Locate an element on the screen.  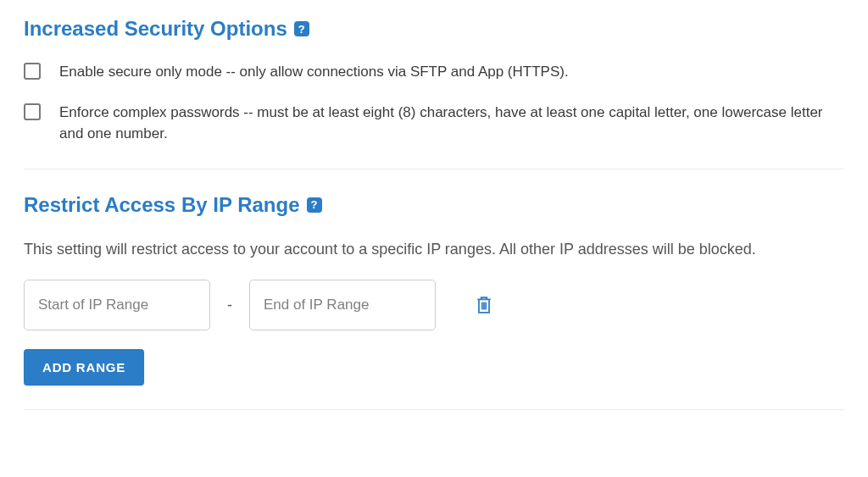
ip-restrict-heading: Restrict Access By IP Range ? is located at coordinates (434, 205).